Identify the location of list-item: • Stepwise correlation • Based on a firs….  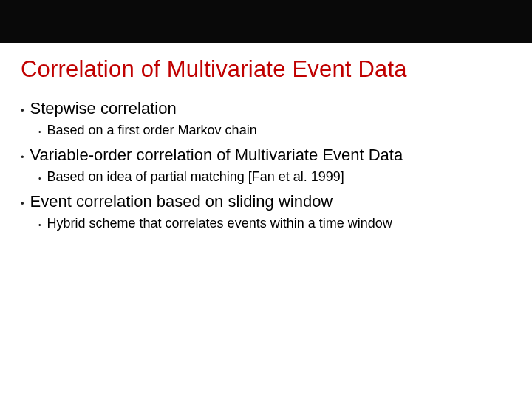
(266, 118).